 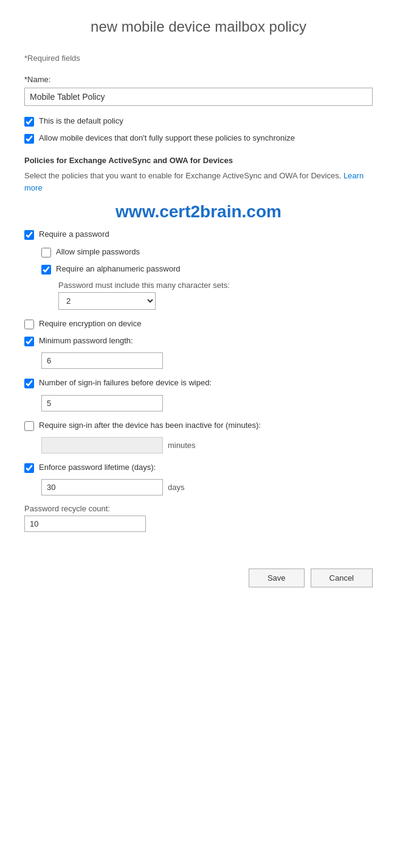 What do you see at coordinates (198, 352) in the screenshot?
I see `min-password-wrapper: Minimum password length:` at bounding box center [198, 352].